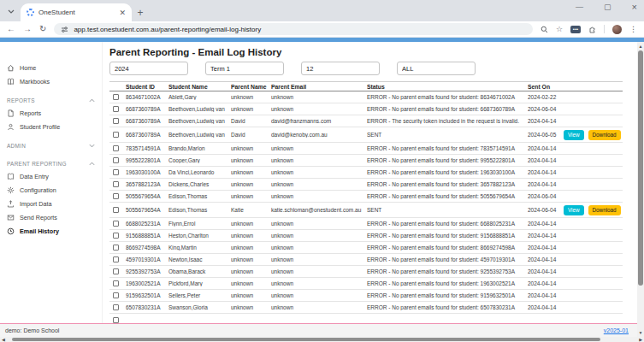  What do you see at coordinates (641, 339) in the screenshot?
I see `scroll-right-icon: ▶` at bounding box center [641, 339].